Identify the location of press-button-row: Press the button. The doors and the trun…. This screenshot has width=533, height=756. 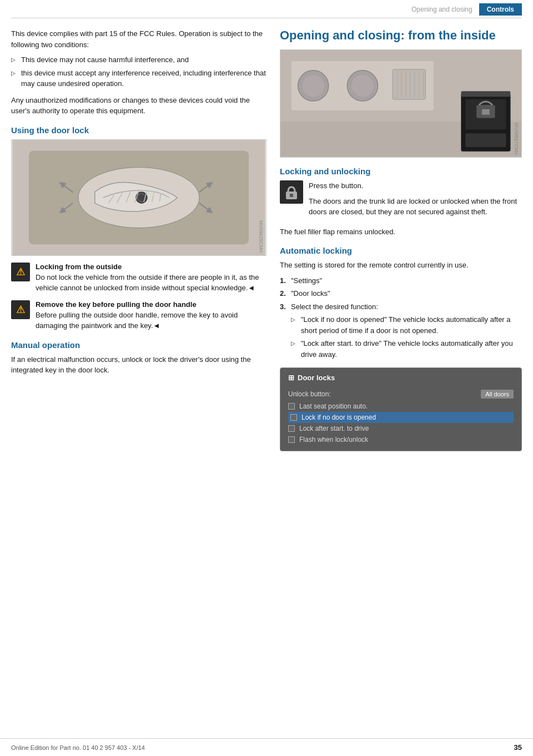
(401, 201).